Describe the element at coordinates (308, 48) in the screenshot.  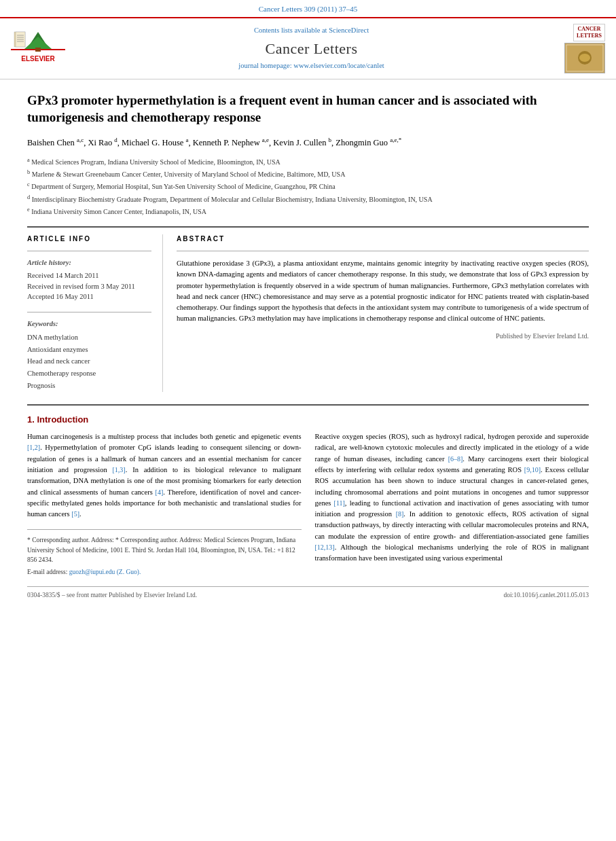
I see `journal-header: ELSEVIER Contents lists available at Sci…` at that location.